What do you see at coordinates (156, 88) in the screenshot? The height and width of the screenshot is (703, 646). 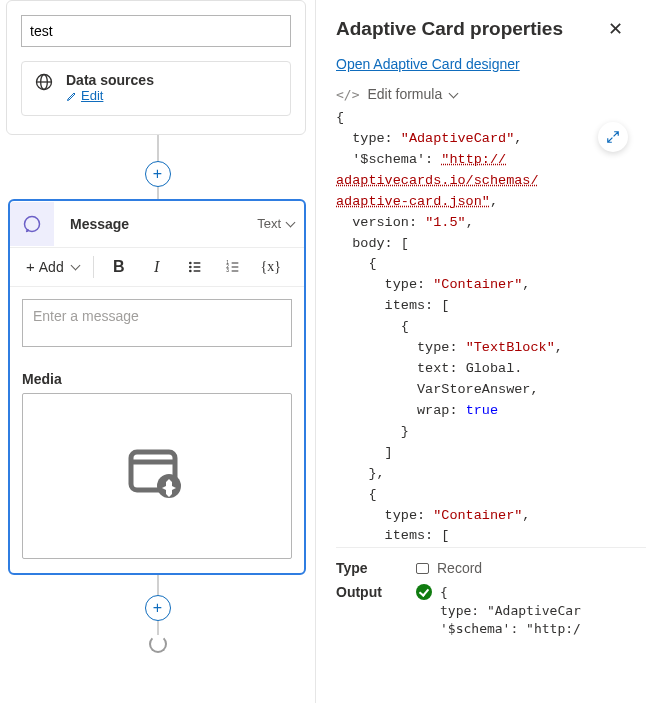 I see `data-sources-box: Data sources Edit` at bounding box center [156, 88].